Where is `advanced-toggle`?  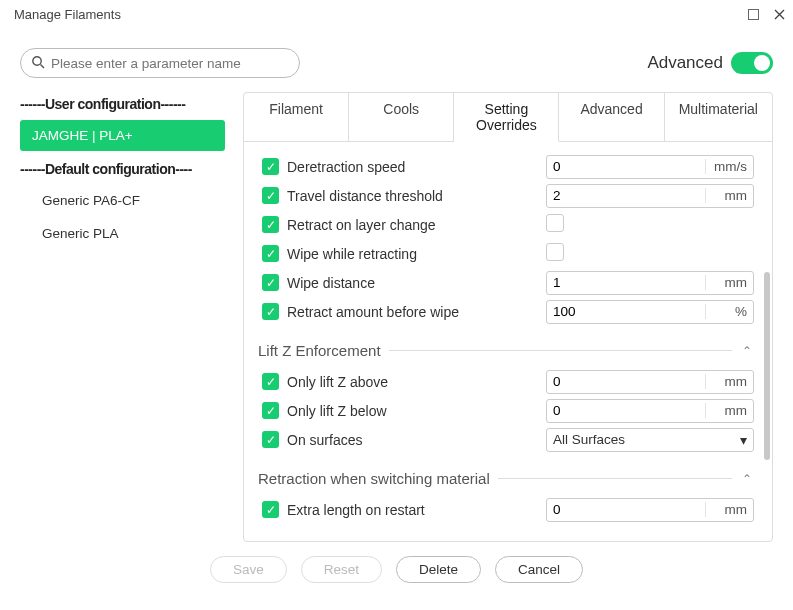 advanced-toggle is located at coordinates (752, 63).